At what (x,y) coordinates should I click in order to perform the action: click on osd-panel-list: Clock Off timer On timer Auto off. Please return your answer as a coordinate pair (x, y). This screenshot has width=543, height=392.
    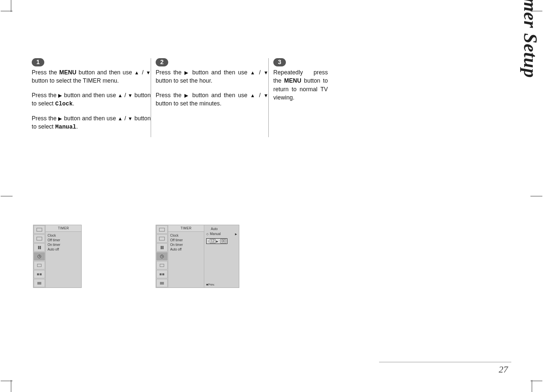
    Looking at the image, I should click on (63, 242).